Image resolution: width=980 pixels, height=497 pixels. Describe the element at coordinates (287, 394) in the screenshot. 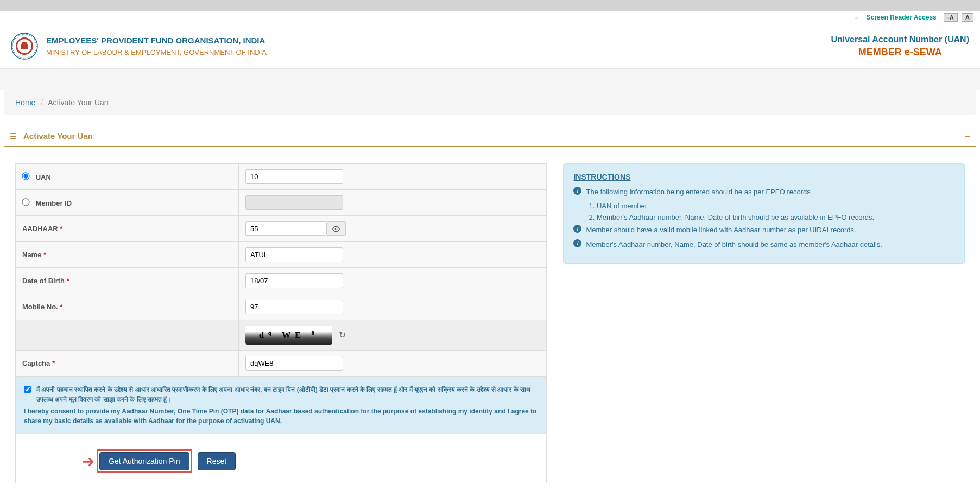

I see `consent-text-hindi: मैं अपनी पहचान स्थापित करने के उद्देश्य …` at that location.